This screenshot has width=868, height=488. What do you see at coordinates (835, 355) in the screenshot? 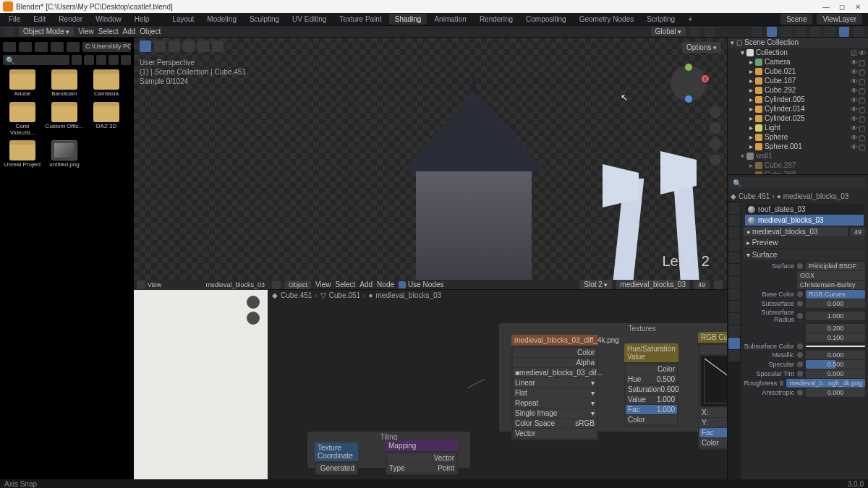
I see `metallic-field: 0.000` at bounding box center [835, 355].